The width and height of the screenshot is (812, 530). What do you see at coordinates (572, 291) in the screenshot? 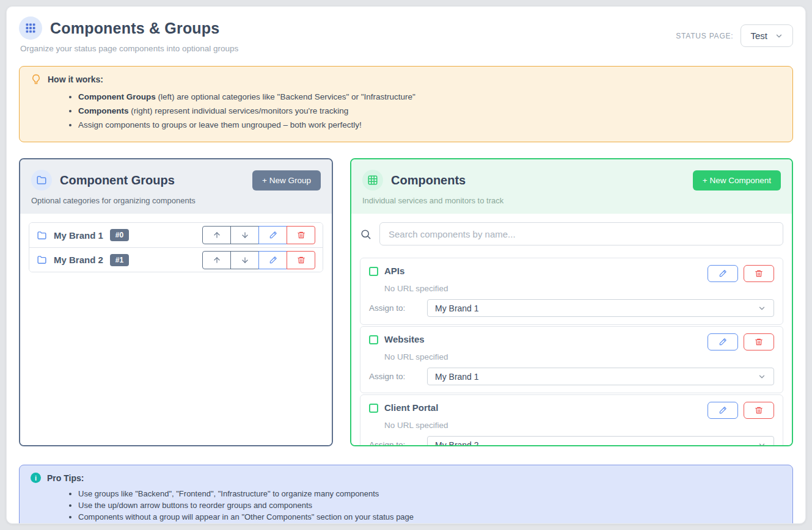
I see `component-card: APIs No URL specifi` at bounding box center [572, 291].